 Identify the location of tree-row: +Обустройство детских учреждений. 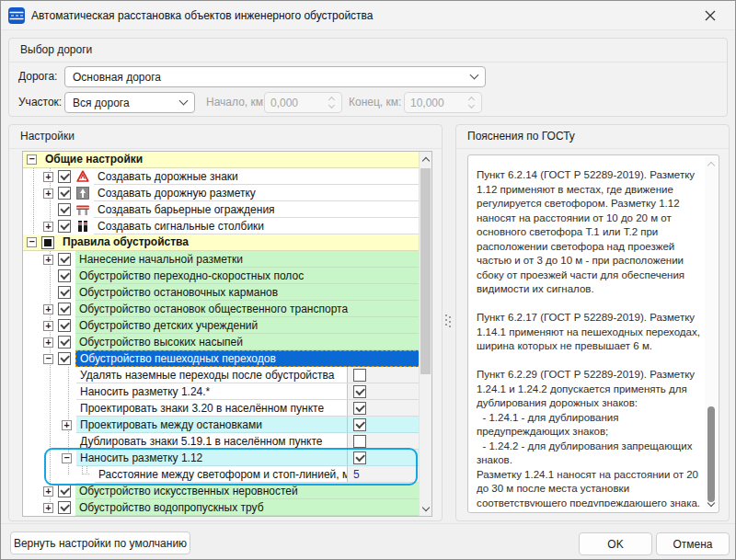
(222, 326).